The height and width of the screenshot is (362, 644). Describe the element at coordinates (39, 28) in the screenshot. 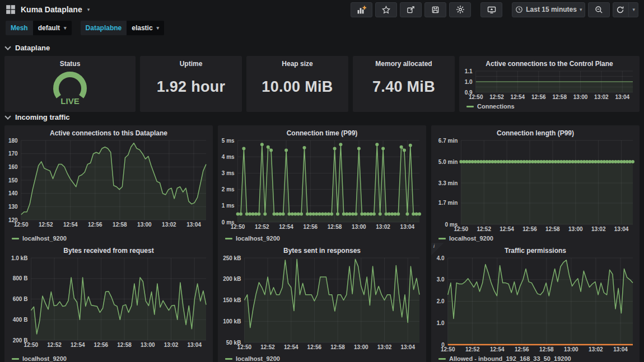

I see `variable-mesh: Mesh default▾` at that location.